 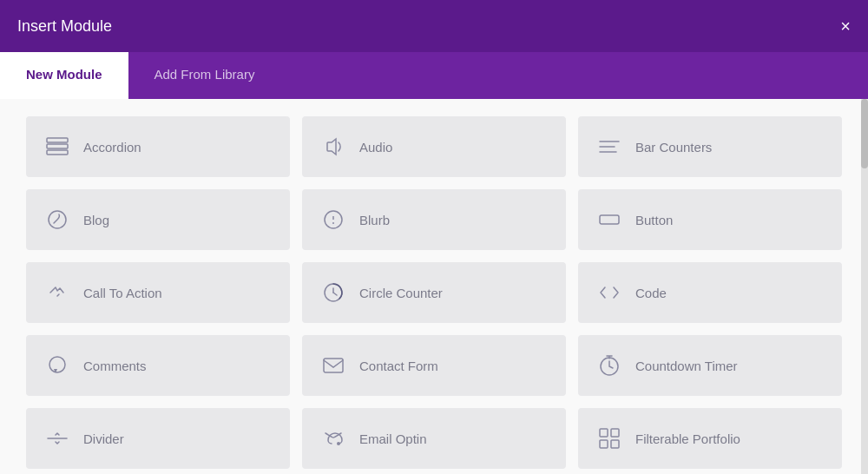 I want to click on module-label-code: Code, so click(x=651, y=293).